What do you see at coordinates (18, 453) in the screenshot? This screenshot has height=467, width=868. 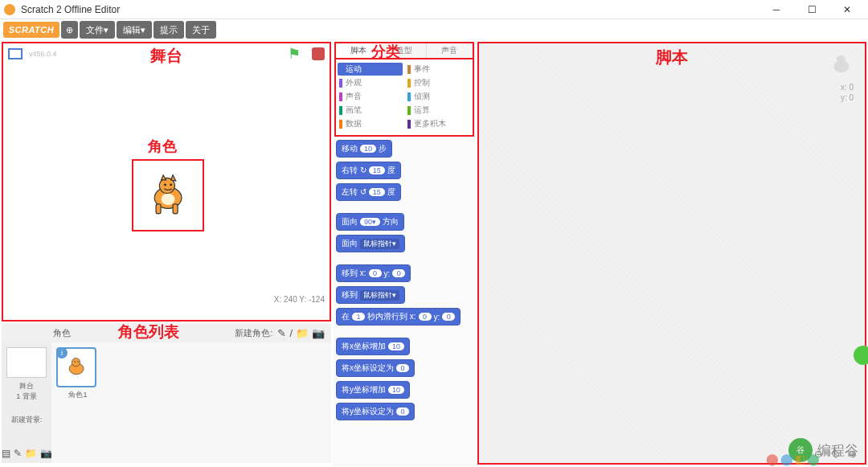 I see `backdrop-paint-icon: ✎` at bounding box center [18, 453].